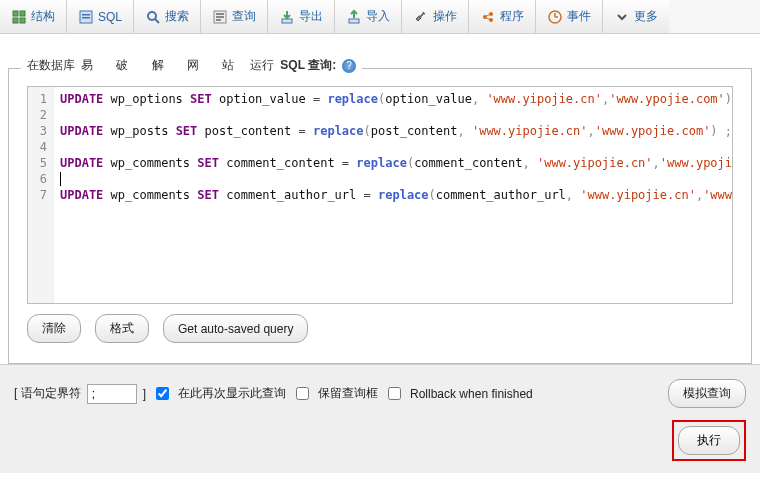  Describe the element at coordinates (311, 16) in the screenshot. I see `tab-label: 导出` at that location.